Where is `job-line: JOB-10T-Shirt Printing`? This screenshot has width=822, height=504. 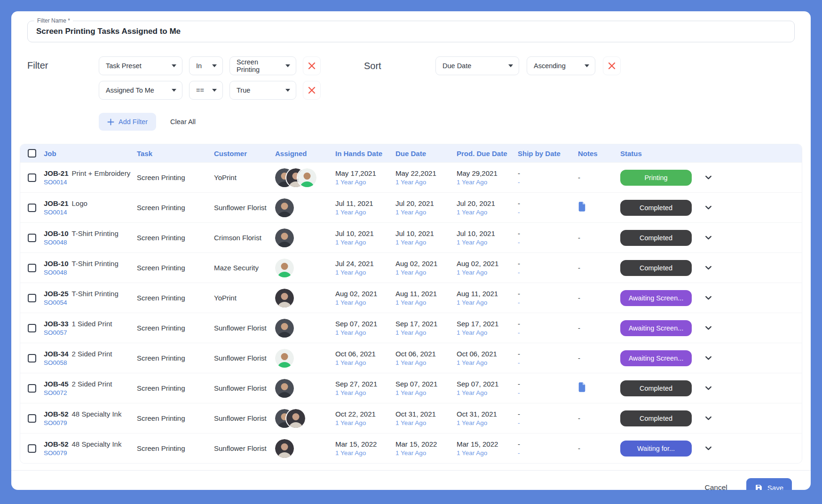 job-line: JOB-10T-Shirt Printing is located at coordinates (89, 233).